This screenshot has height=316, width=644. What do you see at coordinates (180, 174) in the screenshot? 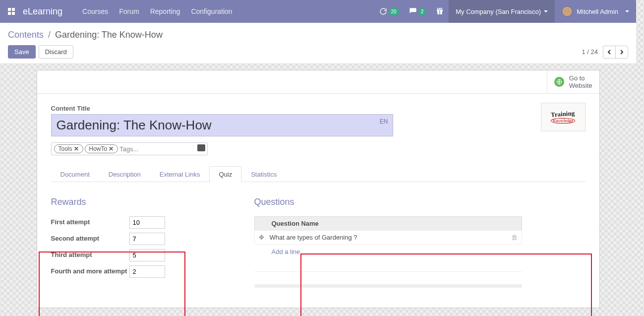
I see `tab-external-links: External Links` at bounding box center [180, 174].